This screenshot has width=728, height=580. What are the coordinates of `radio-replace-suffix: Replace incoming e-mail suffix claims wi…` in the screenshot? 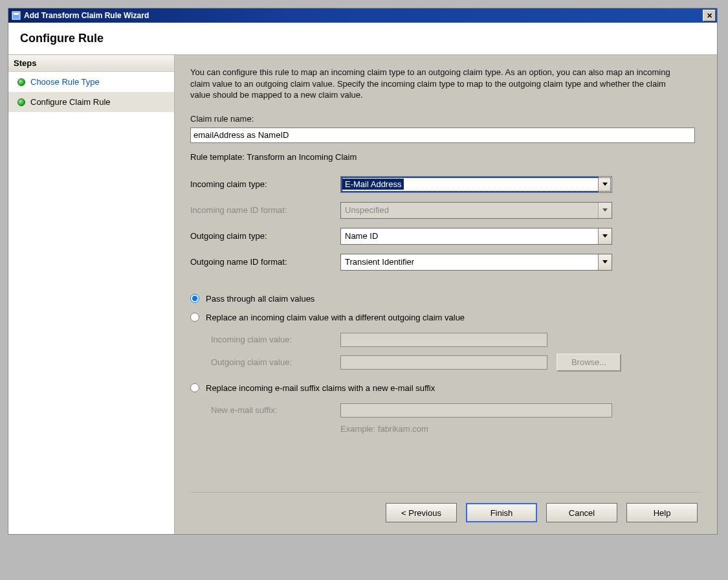 It's located at (446, 388).